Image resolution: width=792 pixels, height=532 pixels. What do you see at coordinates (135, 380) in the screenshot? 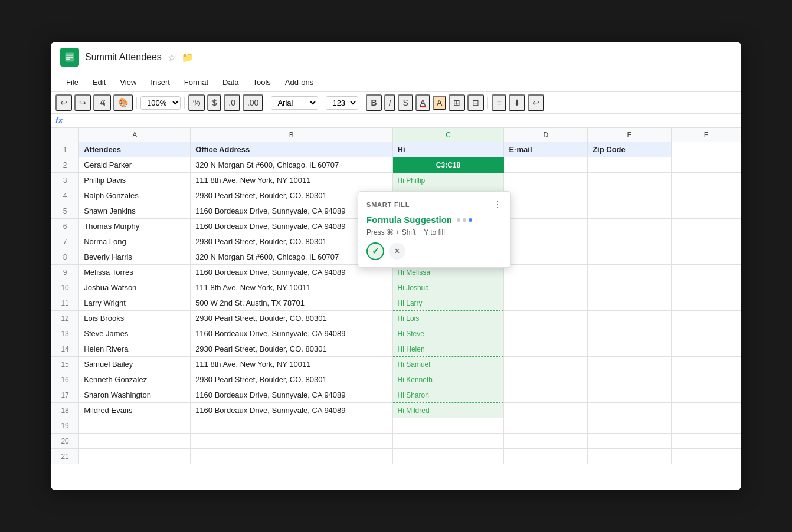
I see `cell-a-16: Kenneth Gonzalez` at bounding box center [135, 380].